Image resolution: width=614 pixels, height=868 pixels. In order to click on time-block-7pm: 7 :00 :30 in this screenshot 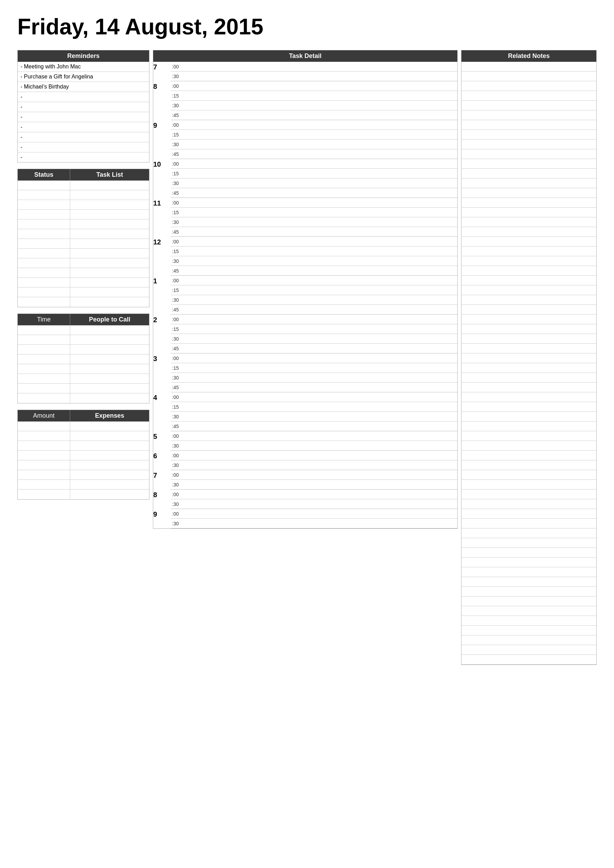, I will do `click(305, 480)`.